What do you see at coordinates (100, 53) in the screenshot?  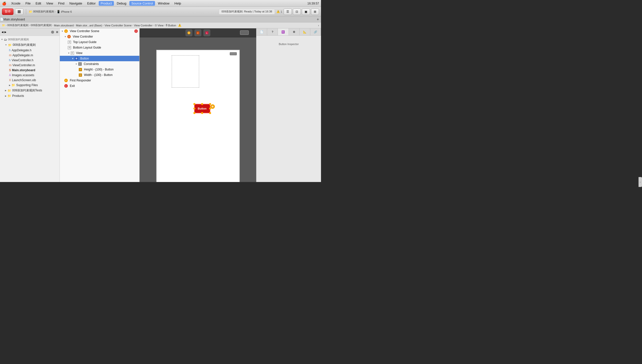 I see `scene-item-view: ▼ ⊡ View` at bounding box center [100, 53].